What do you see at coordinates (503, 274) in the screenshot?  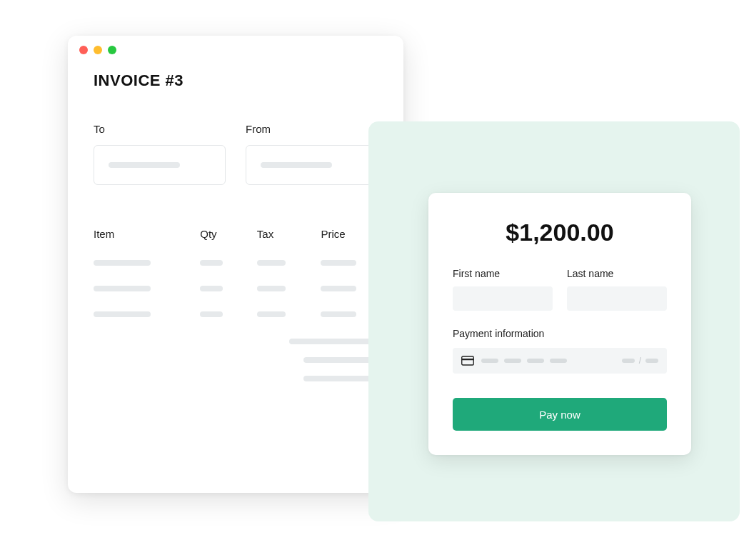 I see `first-name-label: First name` at bounding box center [503, 274].